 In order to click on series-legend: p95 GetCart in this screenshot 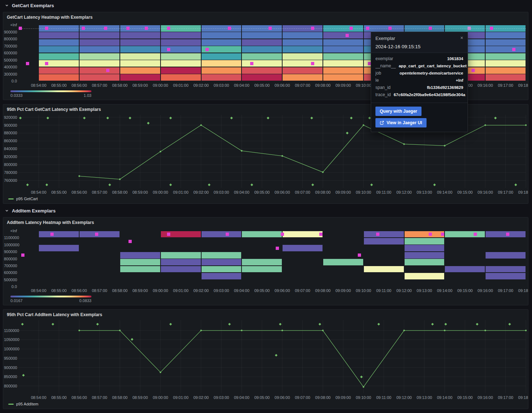, I will do `click(23, 199)`.